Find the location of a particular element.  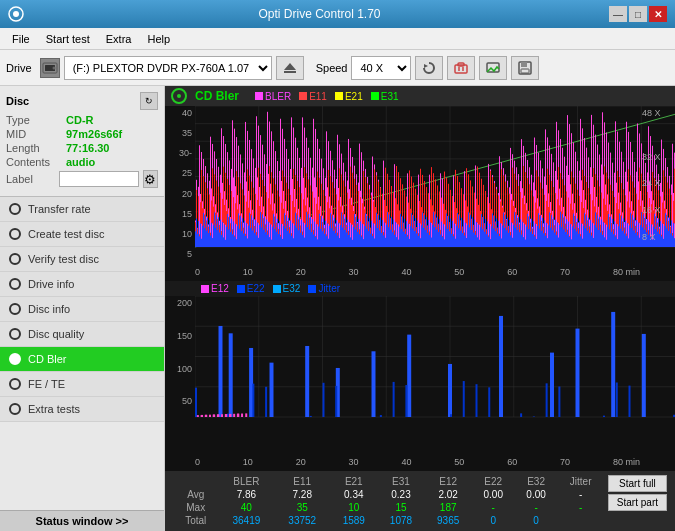

max-e12: 187 is located at coordinates (448, 508).